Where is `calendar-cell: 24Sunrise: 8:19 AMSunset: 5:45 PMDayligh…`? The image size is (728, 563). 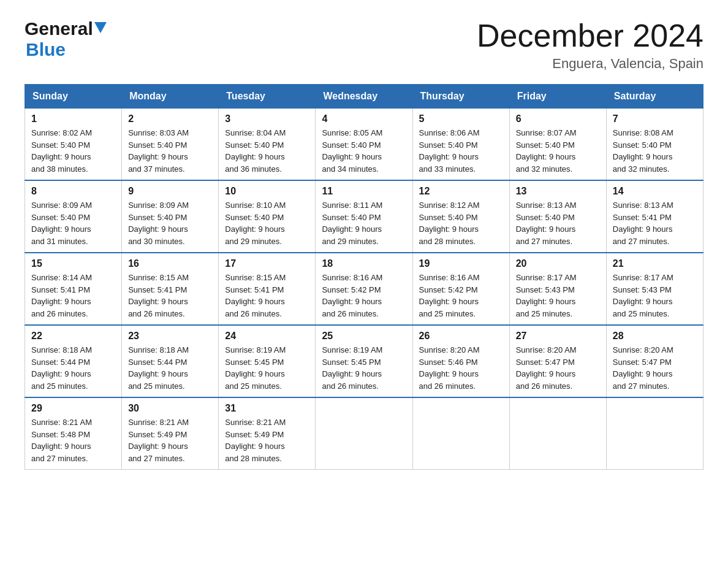
calendar-cell: 24Sunrise: 8:19 AMSunset: 5:45 PMDayligh… is located at coordinates (267, 361).